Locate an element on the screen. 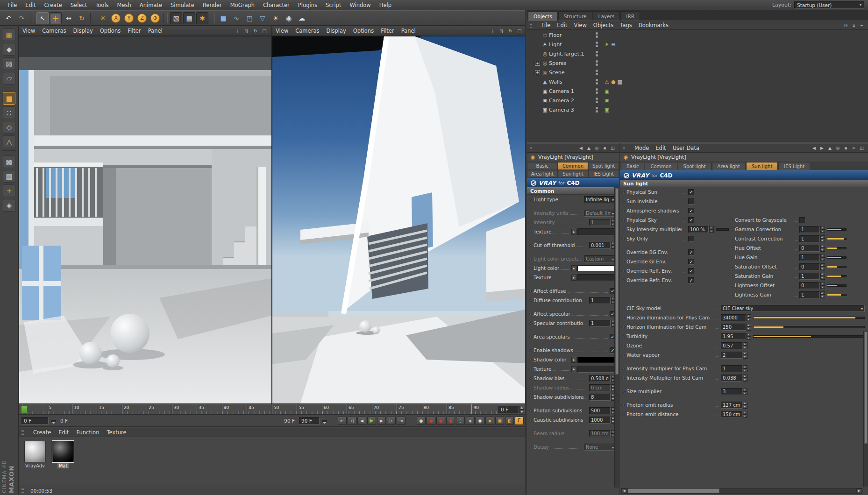 The height and width of the screenshot is (495, 868). attribute-row: Affect diffuse is located at coordinates (573, 291).